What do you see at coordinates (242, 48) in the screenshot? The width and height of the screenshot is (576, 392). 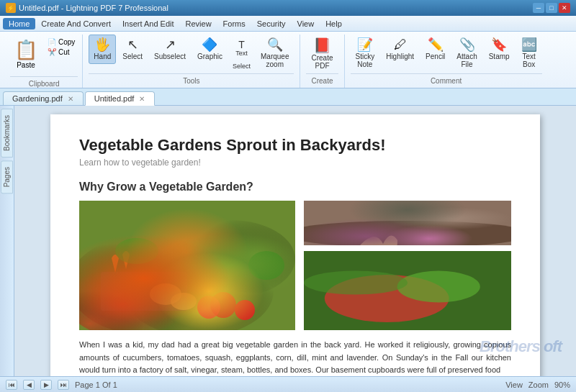 I see `text-tool-button: T Text` at bounding box center [242, 48].